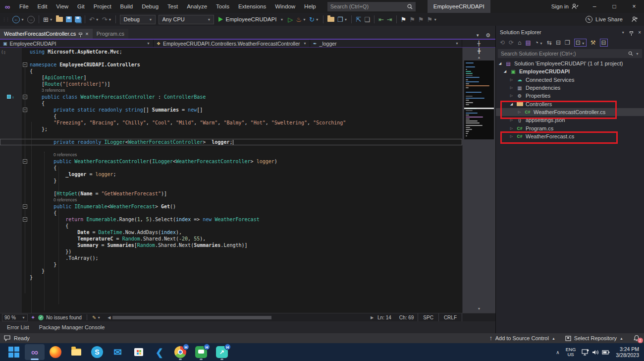  What do you see at coordinates (604, 19) in the screenshot?
I see `live-share-button: ✎Live Share` at bounding box center [604, 19].